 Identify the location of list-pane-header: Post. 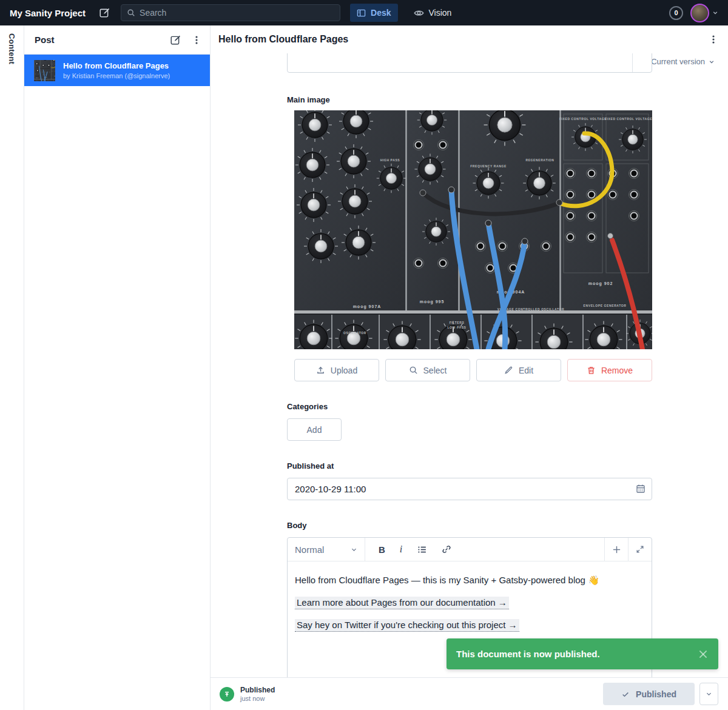
(117, 40).